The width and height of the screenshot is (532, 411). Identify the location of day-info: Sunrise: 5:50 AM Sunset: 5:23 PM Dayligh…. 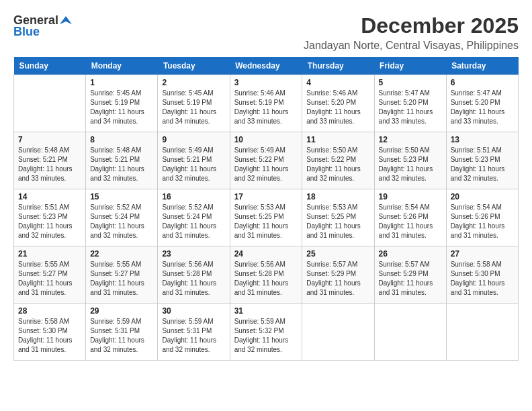
(410, 165).